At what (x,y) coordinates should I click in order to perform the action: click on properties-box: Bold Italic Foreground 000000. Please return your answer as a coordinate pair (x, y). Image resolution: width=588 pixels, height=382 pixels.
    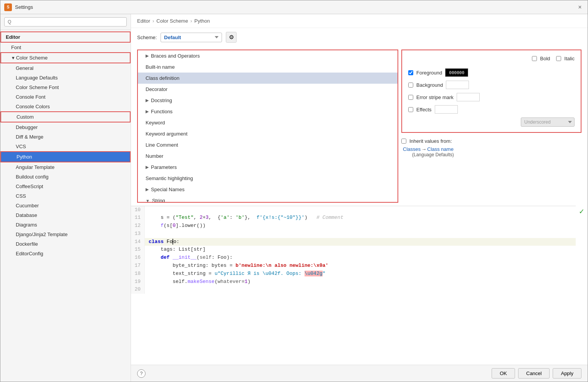
    Looking at the image, I should click on (492, 91).